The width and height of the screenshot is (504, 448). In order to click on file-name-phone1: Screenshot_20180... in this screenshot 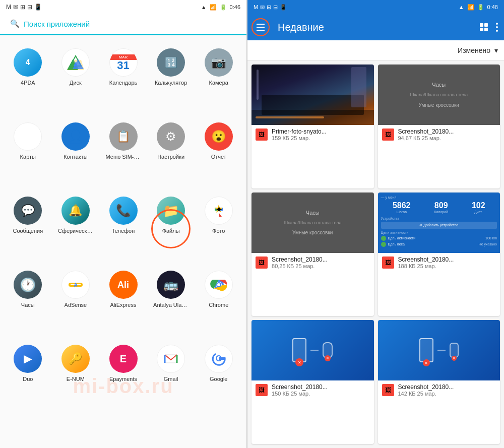, I will do `click(321, 387)`.